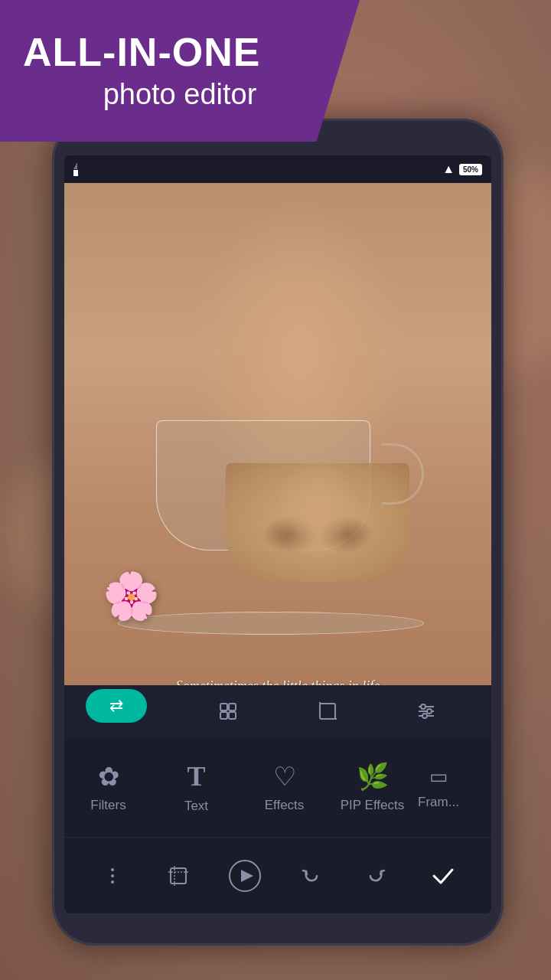 Image resolution: width=551 pixels, height=980 pixels. What do you see at coordinates (278, 787) in the screenshot?
I see `bottom-tabs: ✿ Filters T Text ♡ Effects 🌿 PIP Effects…` at bounding box center [278, 787].